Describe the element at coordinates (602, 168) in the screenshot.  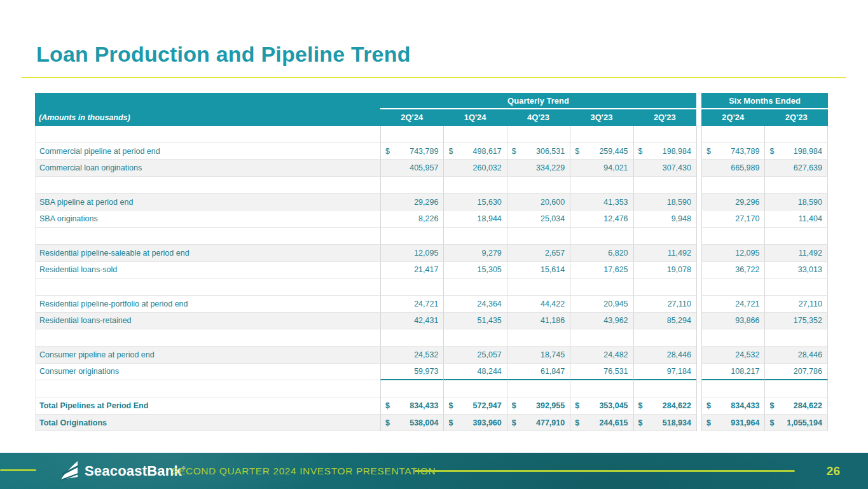
I see `value-cell: 94,021` at that location.